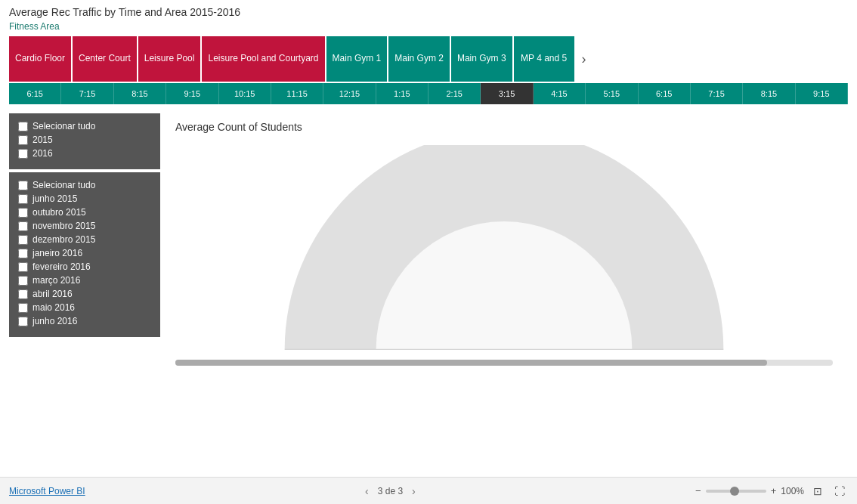  Describe the element at coordinates (544, 59) in the screenshot. I see `area-btn-mp4-5: MP 4 and 5` at that location.